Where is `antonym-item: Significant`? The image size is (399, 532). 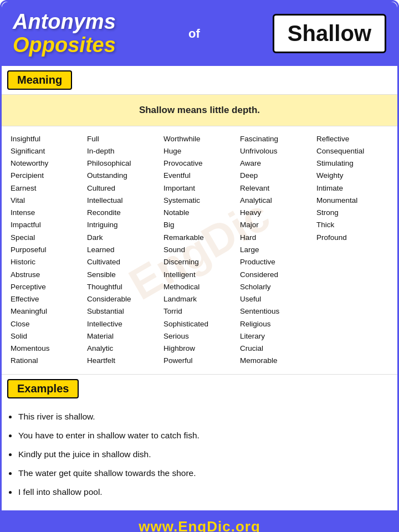
antonym-item: Significant is located at coordinates (47, 151).